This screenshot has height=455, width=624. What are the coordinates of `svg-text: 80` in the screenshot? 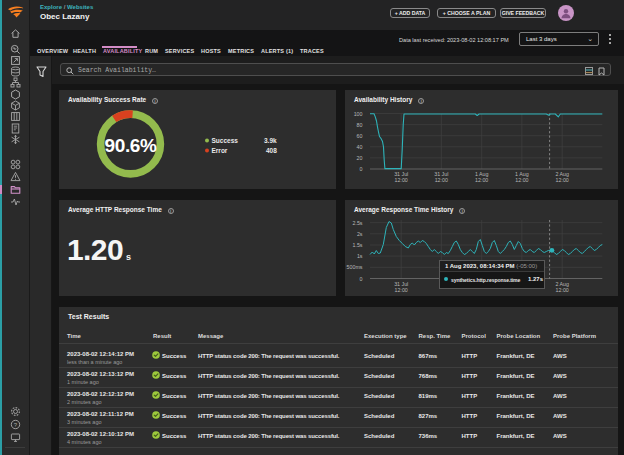 It's located at (360, 125).